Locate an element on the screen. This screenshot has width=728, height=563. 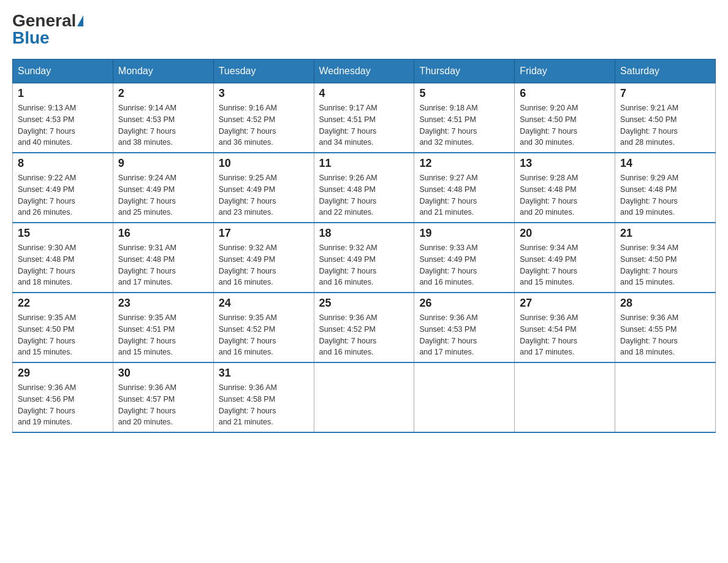
calendar-cell: 18 Sunrise: 9:32 AMSunset: 4:49 PMDaylig… is located at coordinates (364, 258).